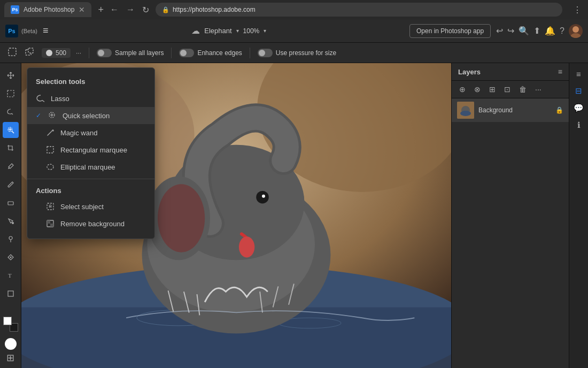  I want to click on browser-tab: Ps Adobe Photoshop ✕, so click(48, 10).